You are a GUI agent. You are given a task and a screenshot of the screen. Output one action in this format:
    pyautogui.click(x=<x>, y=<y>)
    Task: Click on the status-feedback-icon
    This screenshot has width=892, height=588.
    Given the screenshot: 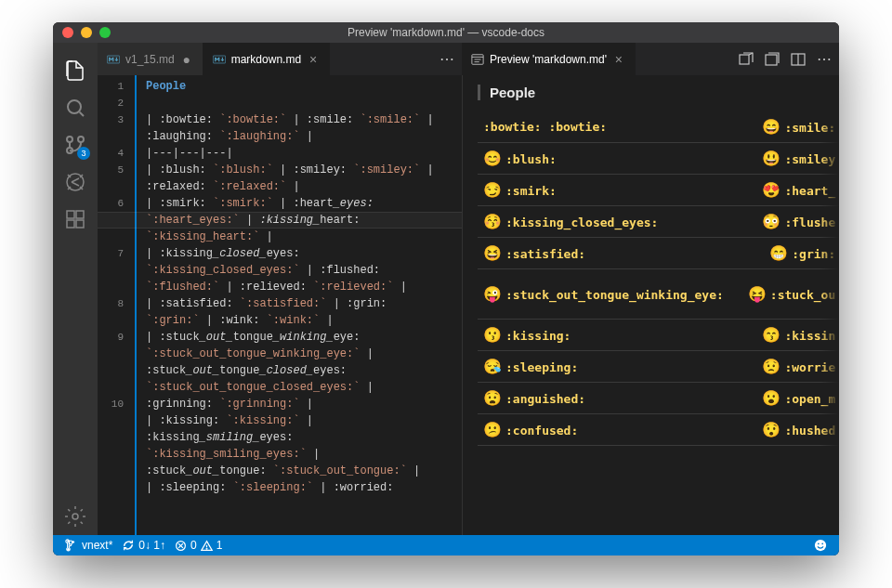 What is the action you would take?
    pyautogui.click(x=820, y=545)
    